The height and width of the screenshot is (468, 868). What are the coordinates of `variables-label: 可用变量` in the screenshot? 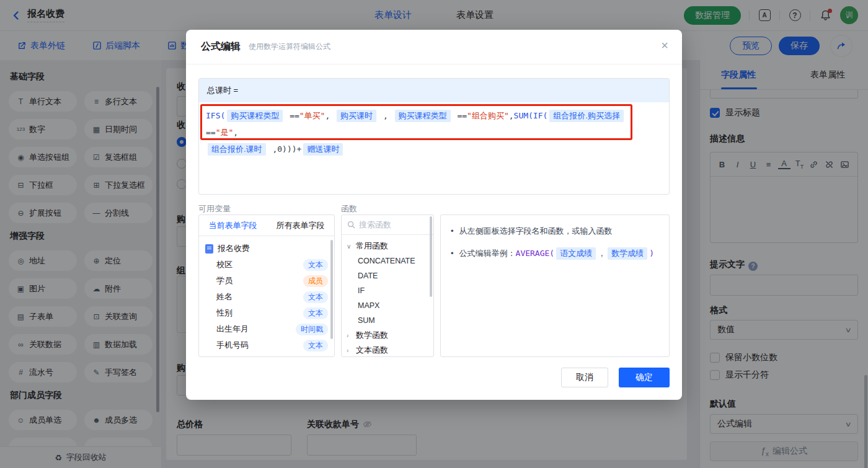 It's located at (215, 209).